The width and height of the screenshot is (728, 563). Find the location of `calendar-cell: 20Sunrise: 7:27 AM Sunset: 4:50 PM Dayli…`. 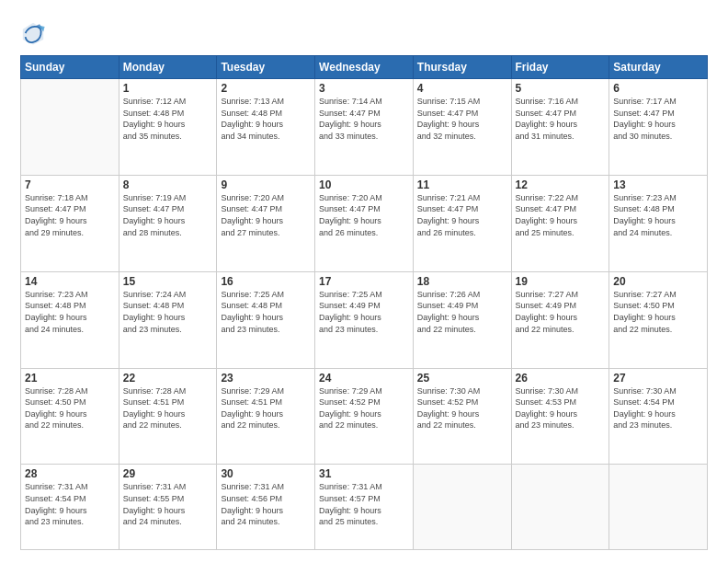

calendar-cell: 20Sunrise: 7:27 AM Sunset: 4:50 PM Dayli… is located at coordinates (658, 320).